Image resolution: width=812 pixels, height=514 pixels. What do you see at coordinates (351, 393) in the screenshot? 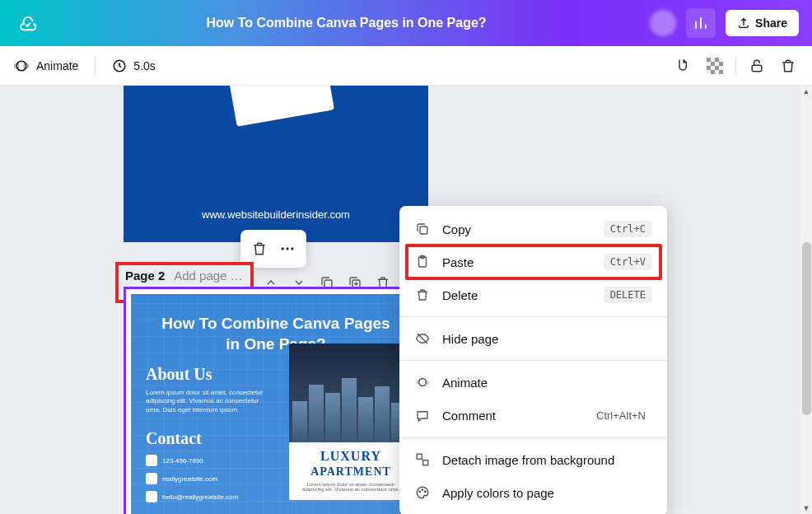
I see `building-photo` at bounding box center [351, 393].